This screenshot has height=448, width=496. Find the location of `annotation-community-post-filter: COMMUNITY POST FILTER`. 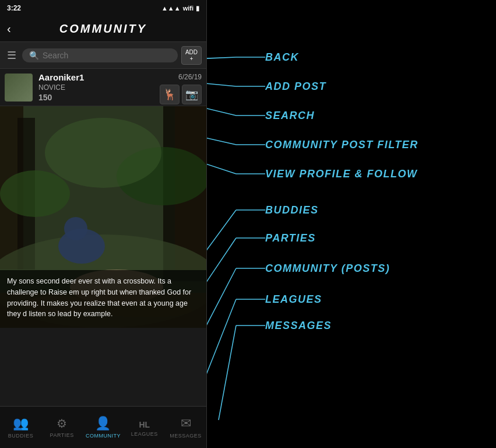

annotation-community-post-filter: COMMUNITY POST FILTER is located at coordinates (342, 145).